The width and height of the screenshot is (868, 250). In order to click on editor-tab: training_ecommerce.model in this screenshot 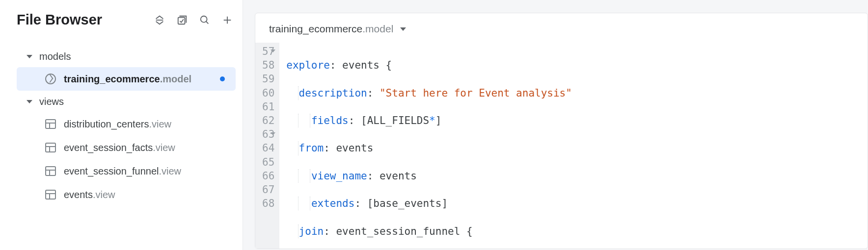, I will do `click(331, 29)`.